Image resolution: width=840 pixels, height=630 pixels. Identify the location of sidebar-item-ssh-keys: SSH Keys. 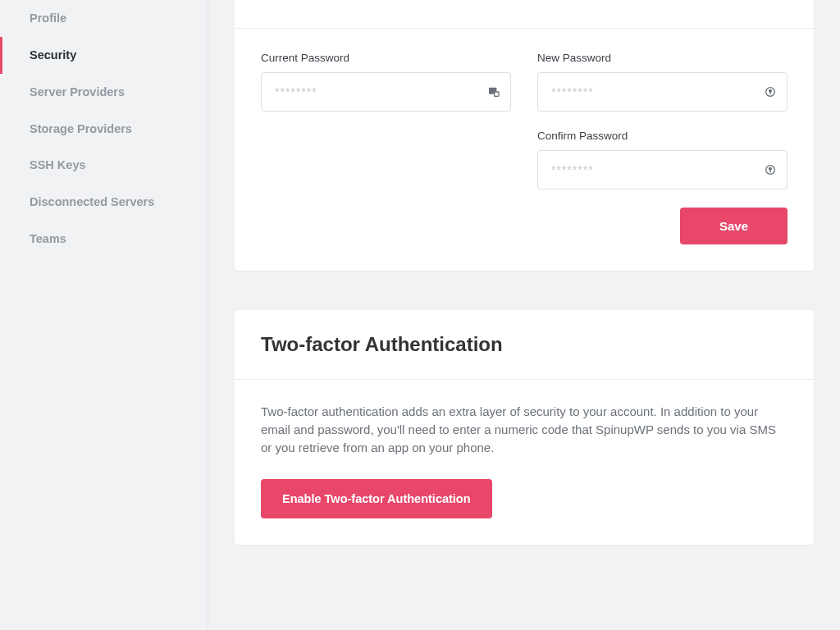
(103, 166).